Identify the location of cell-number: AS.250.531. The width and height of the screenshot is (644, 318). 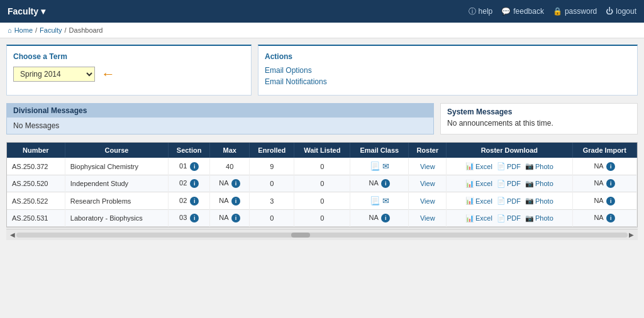
(36, 219).